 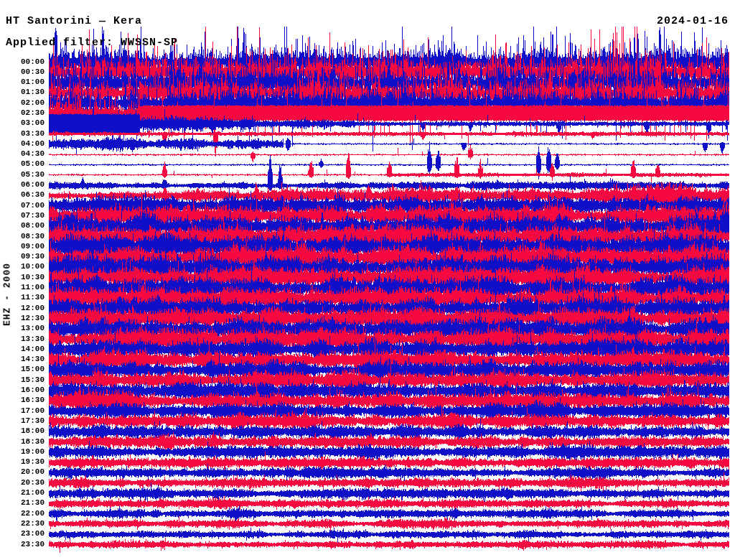 I want to click on time-label: 18:00, so click(x=30, y=431).